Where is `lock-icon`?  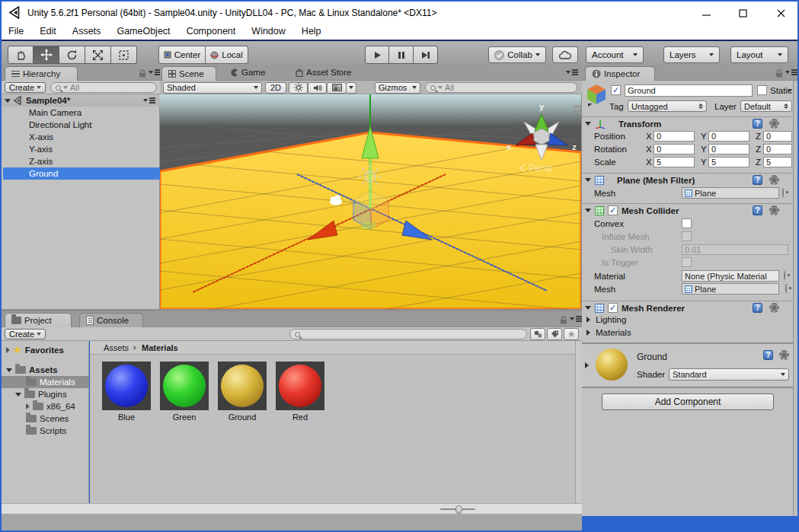
lock-icon is located at coordinates (142, 73).